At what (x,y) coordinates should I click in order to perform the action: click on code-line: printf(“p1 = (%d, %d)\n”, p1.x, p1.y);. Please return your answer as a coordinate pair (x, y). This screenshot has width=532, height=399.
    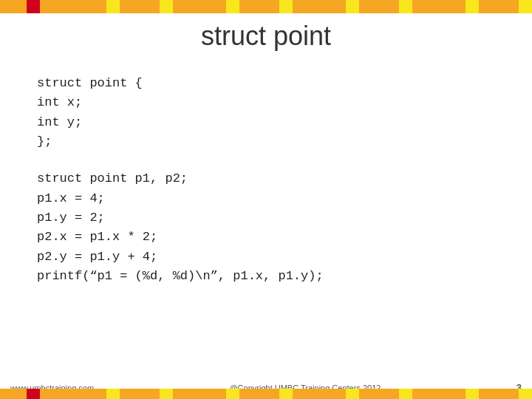
    Looking at the image, I should click on (266, 276).